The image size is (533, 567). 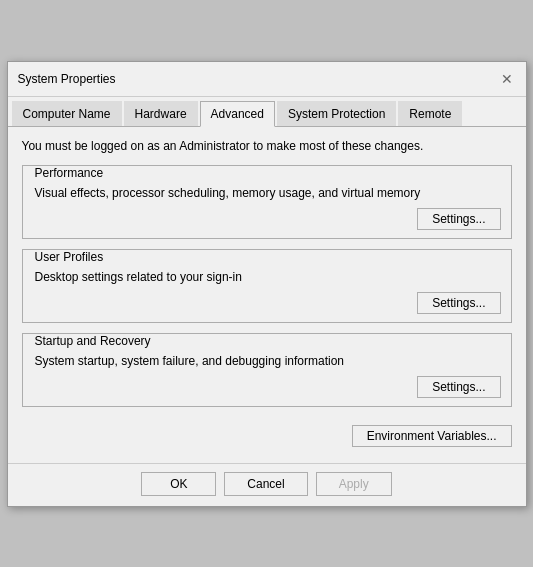 I want to click on tab-bar: Computer Name Hardware Advanced System P…, so click(x=267, y=112).